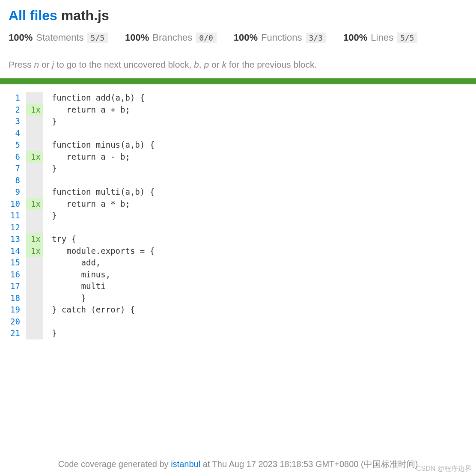 This screenshot has height=476, width=476. I want to click on line-number: 2, so click(15, 110).